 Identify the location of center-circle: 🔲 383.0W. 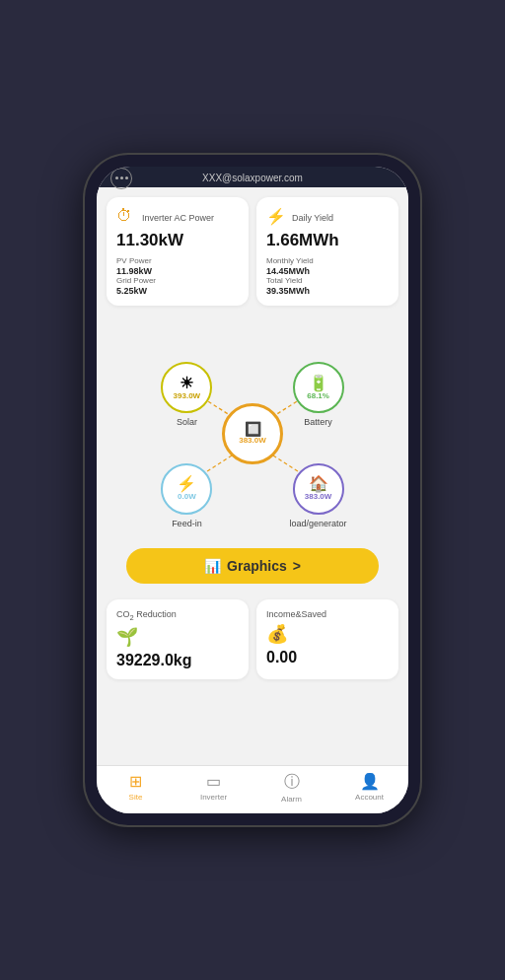
(252, 434).